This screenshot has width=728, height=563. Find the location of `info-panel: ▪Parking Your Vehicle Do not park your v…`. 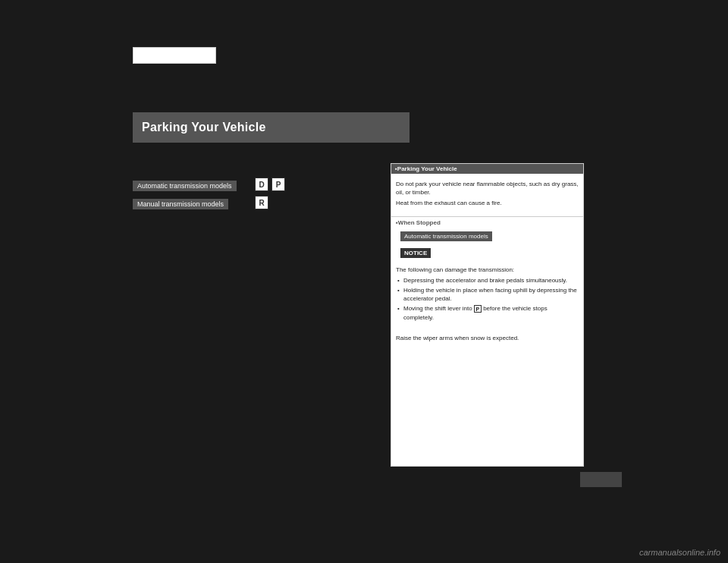

info-panel: ▪Parking Your Vehicle Do not park your v… is located at coordinates (487, 315).